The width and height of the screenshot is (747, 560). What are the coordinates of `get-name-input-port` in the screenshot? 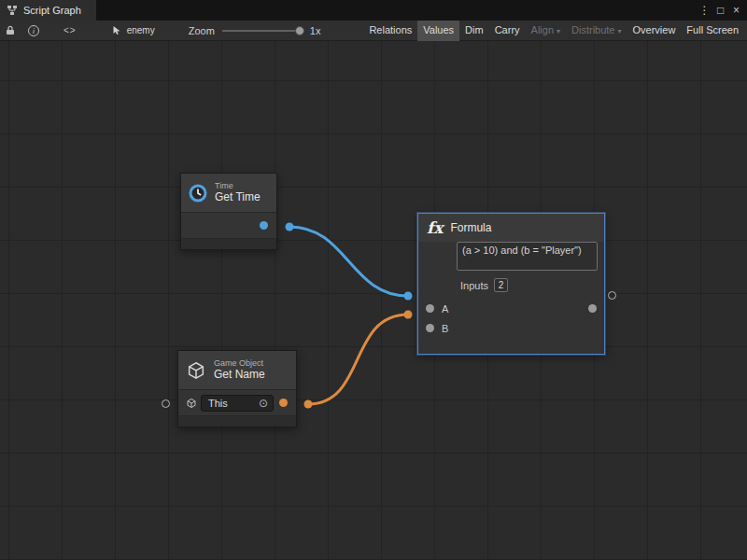 It's located at (166, 403).